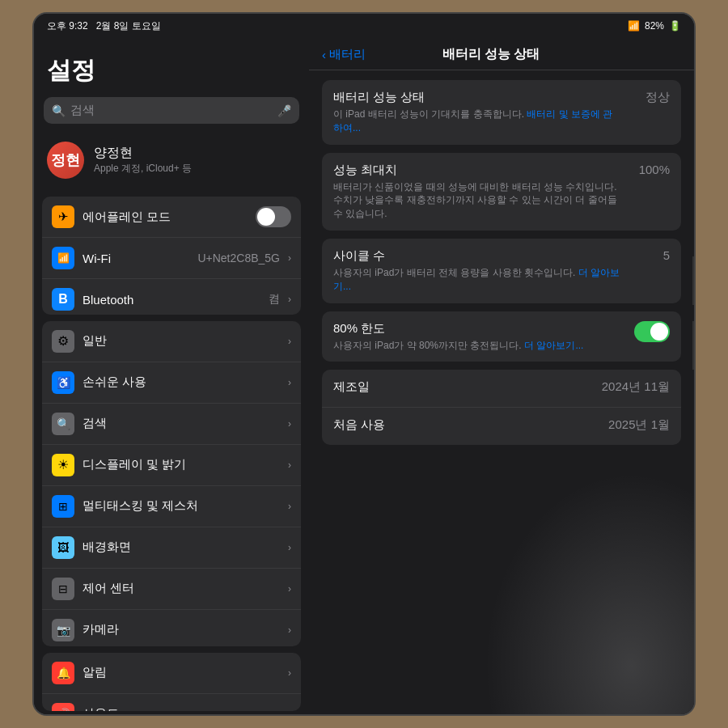  I want to click on max-performance-row: 성능 최대치 배터리가 신품이었을 때의 성능에 대비한 배터리 성능 수치입니…, so click(502, 192).